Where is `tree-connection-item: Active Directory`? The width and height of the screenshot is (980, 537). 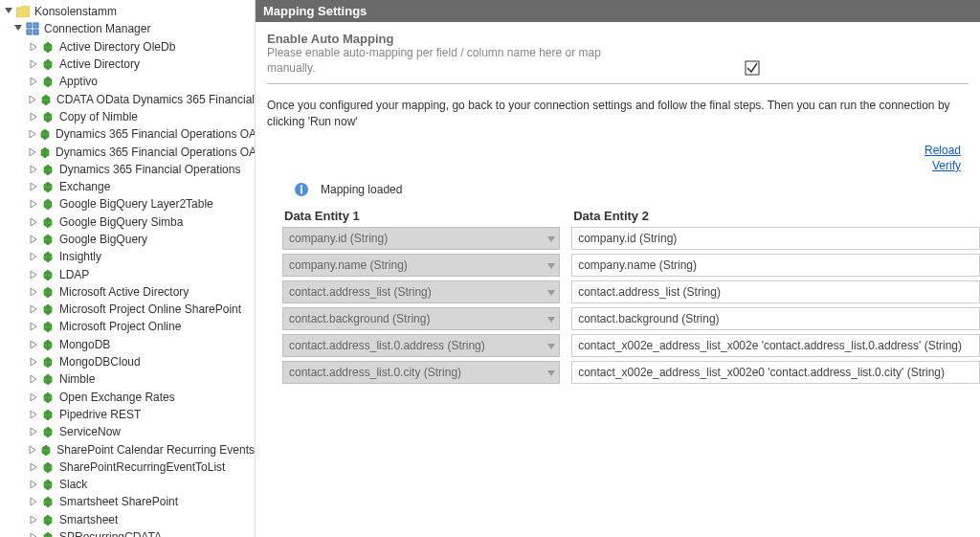
tree-connection-item: Active Directory is located at coordinates (127, 64).